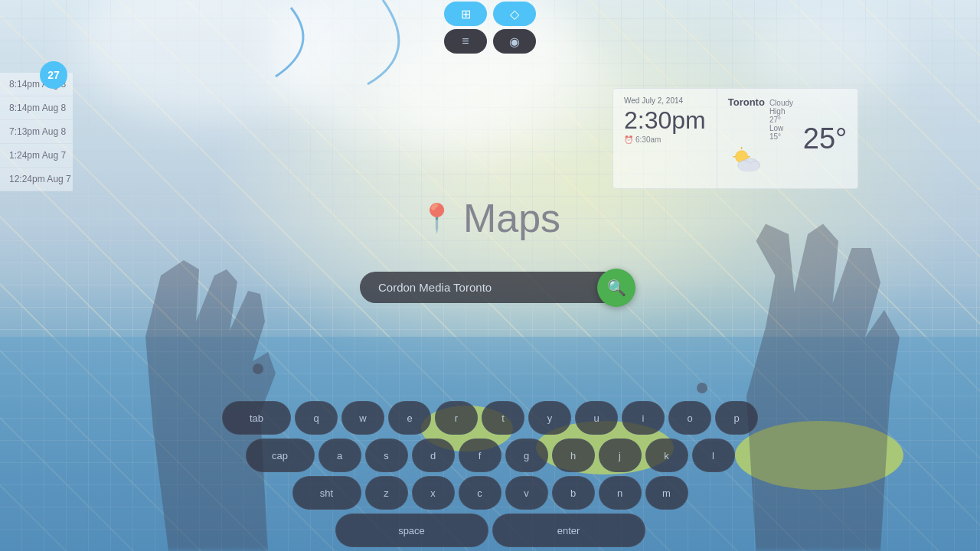 The image size is (980, 551). What do you see at coordinates (665, 120) in the screenshot?
I see `weather-time-display: 2:30pm` at bounding box center [665, 120].